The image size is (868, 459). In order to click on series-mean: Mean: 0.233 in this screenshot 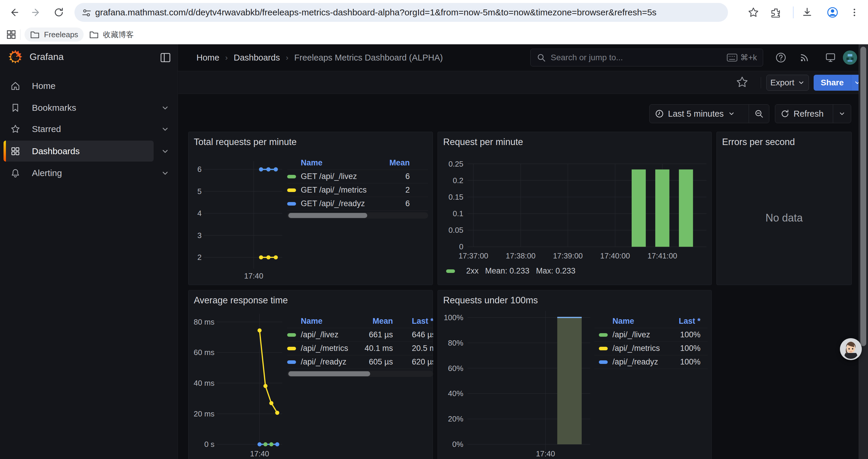, I will do `click(507, 271)`.